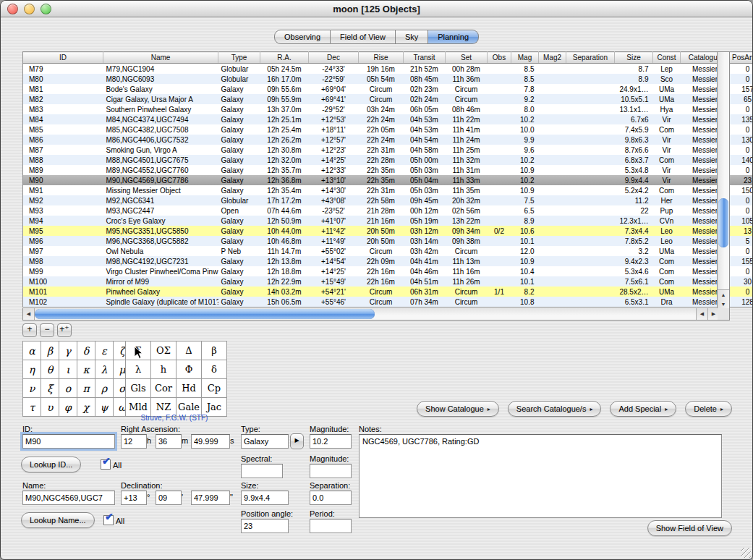 The image size is (753, 560). I want to click on cell-rise: 21h 16m, so click(381, 221).